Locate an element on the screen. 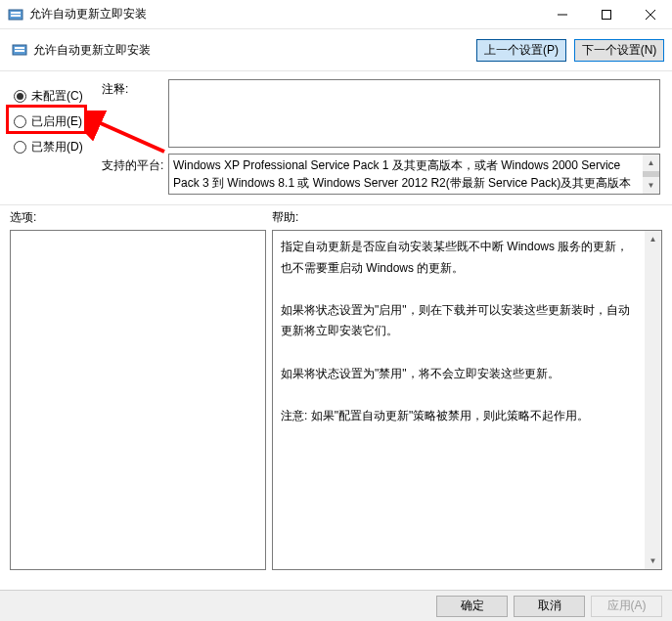 Image resolution: width=672 pixels, height=621 pixels. app-icon is located at coordinates (16, 15).